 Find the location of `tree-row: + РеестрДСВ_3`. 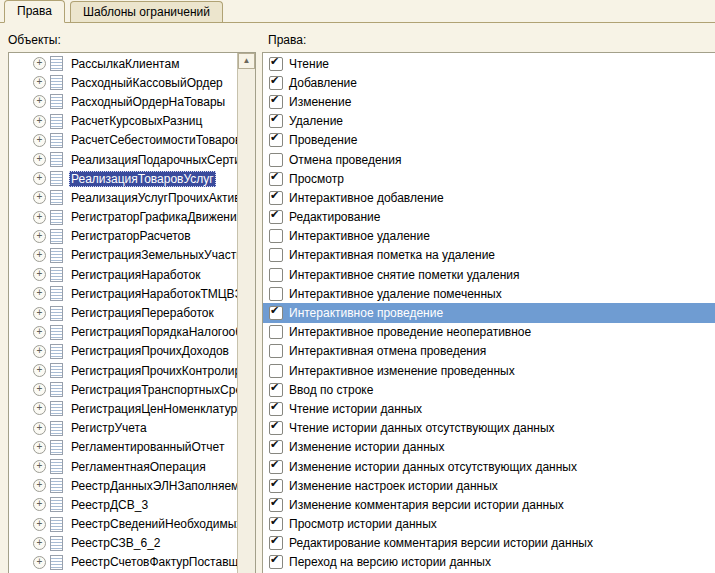

tree-row: + РеестрДСВ_3 is located at coordinates (124, 504).